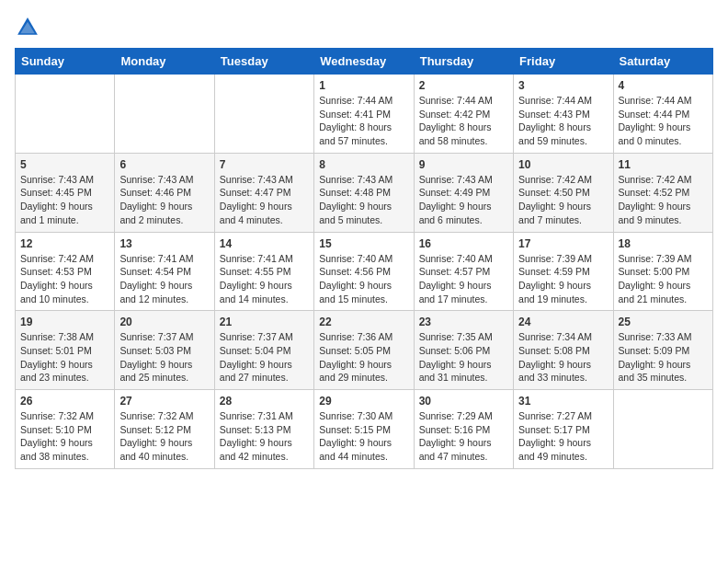 Image resolution: width=728 pixels, height=563 pixels. I want to click on day-info: Sunrise: 7:30 AMSunset: 5:15 PMDaylight:…, so click(364, 436).